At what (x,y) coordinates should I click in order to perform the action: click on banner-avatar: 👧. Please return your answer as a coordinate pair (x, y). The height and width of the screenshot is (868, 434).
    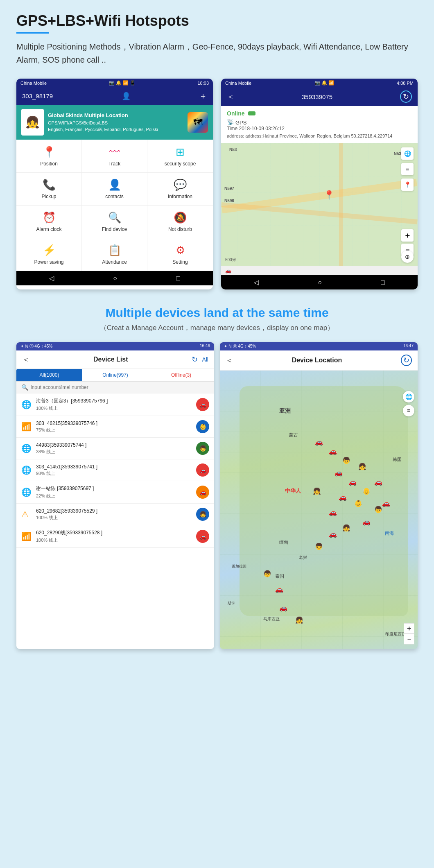
    Looking at the image, I should click on (33, 122).